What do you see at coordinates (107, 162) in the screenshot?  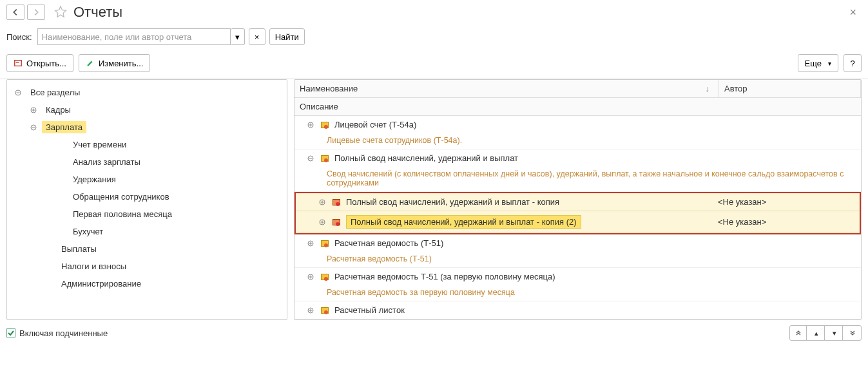 I see `tree-item-label: Анализ зарплаты` at bounding box center [107, 162].